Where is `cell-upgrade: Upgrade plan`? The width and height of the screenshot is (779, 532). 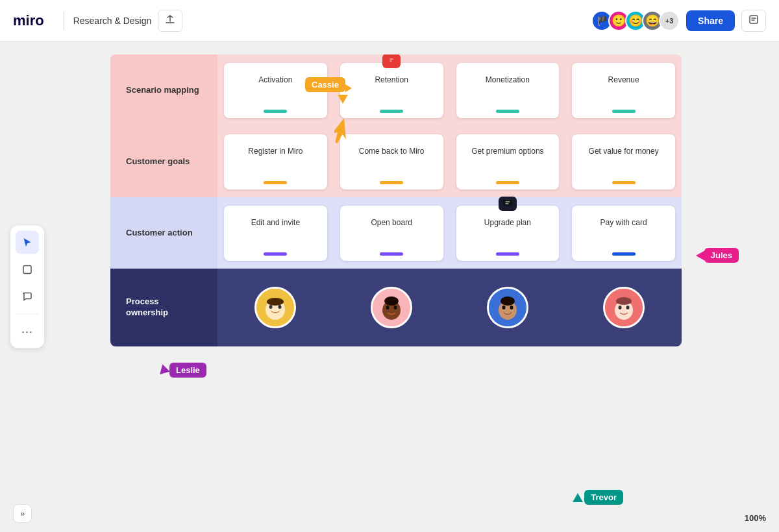
cell-upgrade: Upgrade plan is located at coordinates (508, 233).